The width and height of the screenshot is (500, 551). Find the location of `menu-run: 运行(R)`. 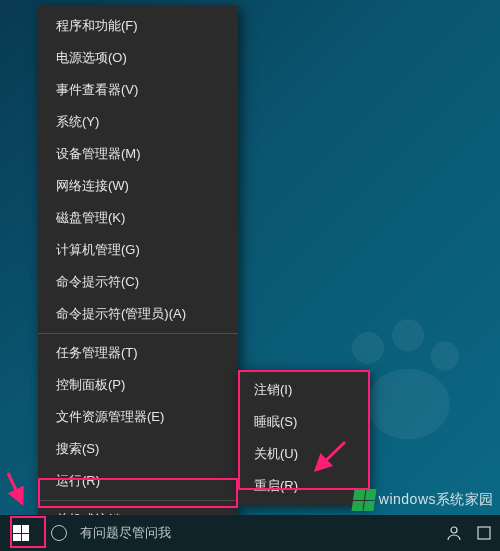

menu-run: 运行(R) is located at coordinates (138, 481).